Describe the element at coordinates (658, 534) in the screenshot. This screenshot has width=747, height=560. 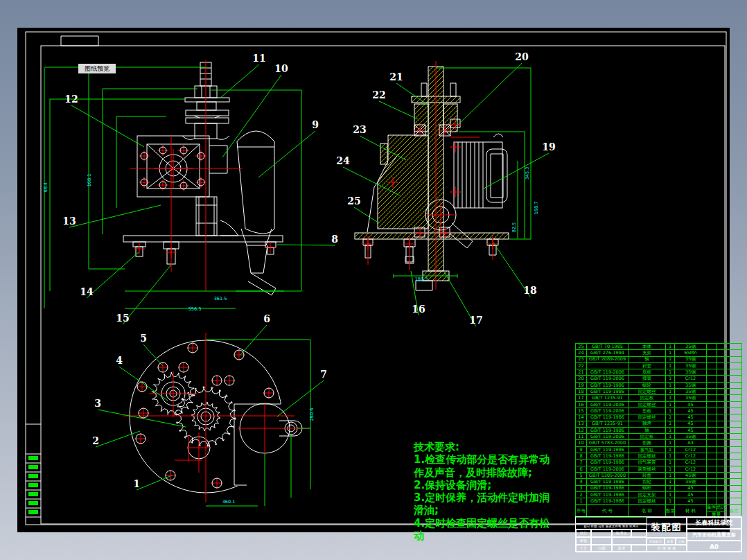
I see `title-block: 标记 处数 分区 更改文件号 签名 年月日 设计 标准化 审核 工艺 日期 批准…` at that location.